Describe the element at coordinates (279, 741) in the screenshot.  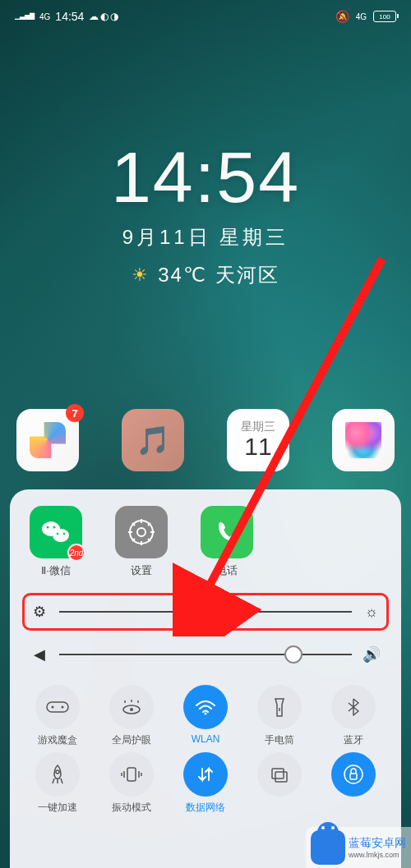
I see `toggle-label: 手电筒` at that location.